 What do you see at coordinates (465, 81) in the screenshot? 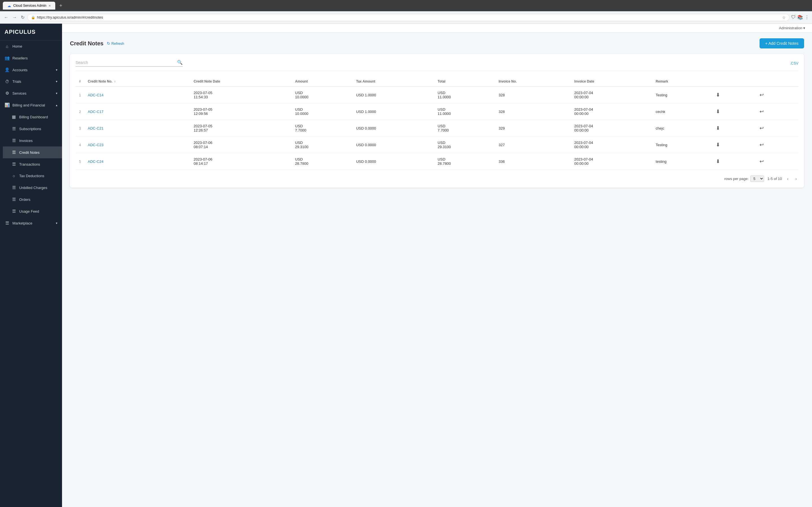
I see `col-total: Total` at bounding box center [465, 81].